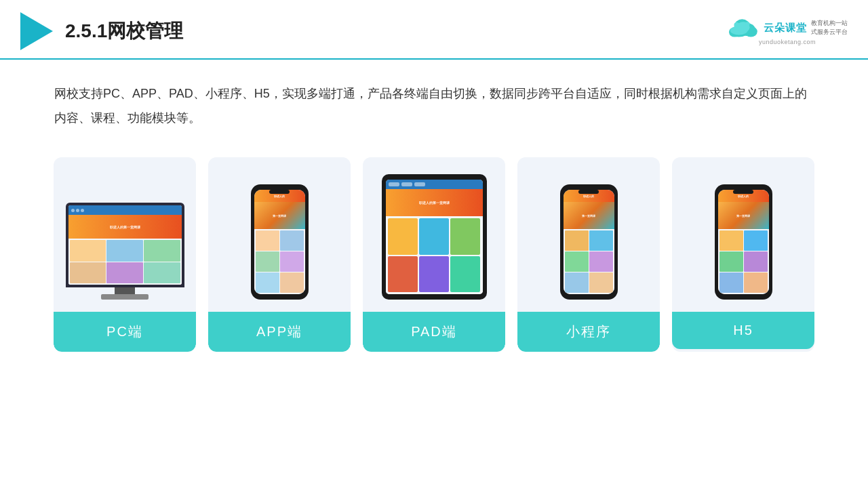 The height and width of the screenshot is (488, 868). What do you see at coordinates (279, 242) in the screenshot?
I see `phone-app-screen: 职进人的 第一堂网课` at bounding box center [279, 242].